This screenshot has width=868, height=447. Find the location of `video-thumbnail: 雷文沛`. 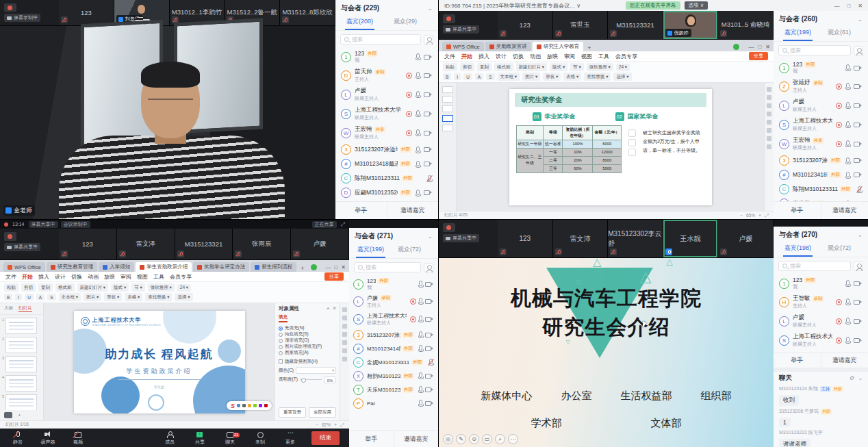

video-thumbnail: 雷文沛 is located at coordinates (580, 238).